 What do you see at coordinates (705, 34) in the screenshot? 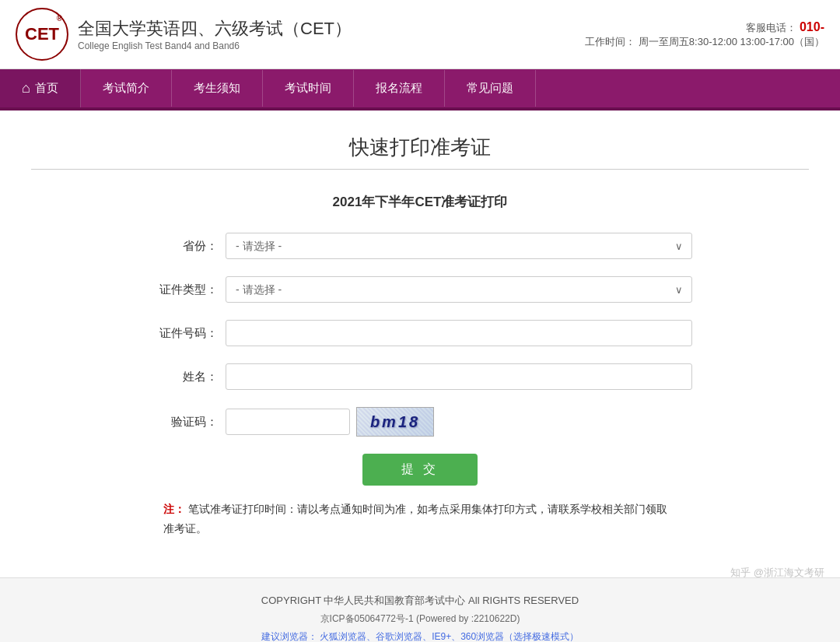
I see `header-right: 客服电话： 010- 工作时间： 周一至周五8:30-12:00 13:00-1…` at bounding box center [705, 34].